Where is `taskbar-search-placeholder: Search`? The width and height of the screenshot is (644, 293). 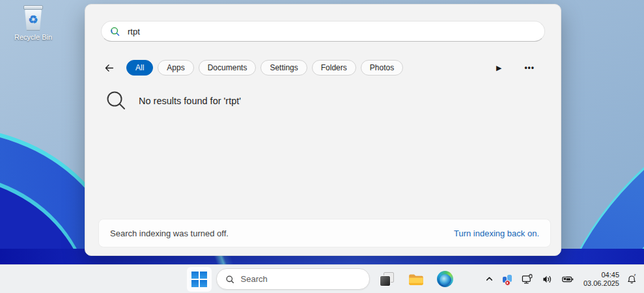 taskbar-search-placeholder: Search is located at coordinates (254, 279).